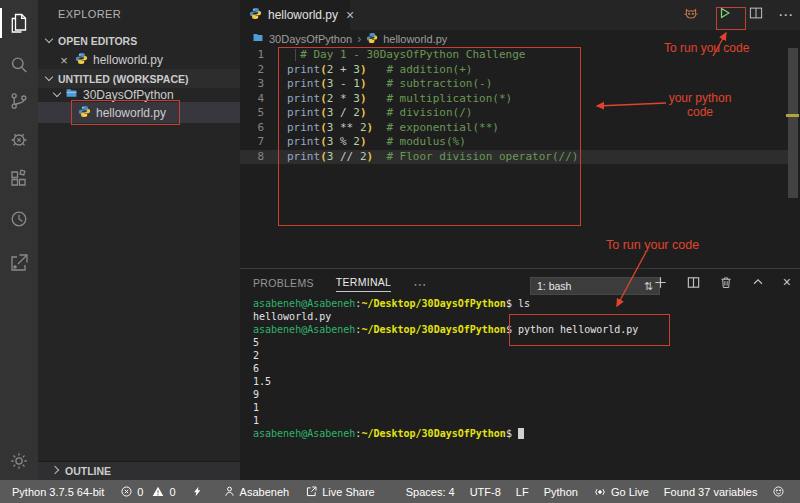 The width and height of the screenshot is (800, 503). Describe the element at coordinates (296, 55) in the screenshot. I see `indent-guide` at that location.